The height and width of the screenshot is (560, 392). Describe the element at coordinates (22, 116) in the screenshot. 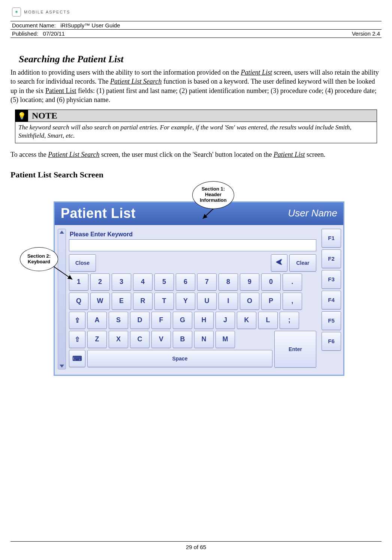

I see `lightbulb-icon: 💡` at that location.